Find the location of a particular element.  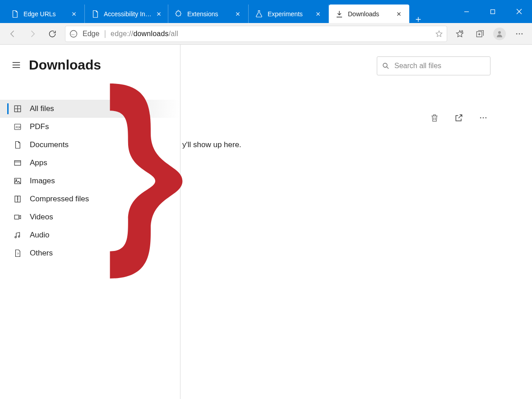

sidebar-item-audio: Audio is located at coordinates (90, 235).